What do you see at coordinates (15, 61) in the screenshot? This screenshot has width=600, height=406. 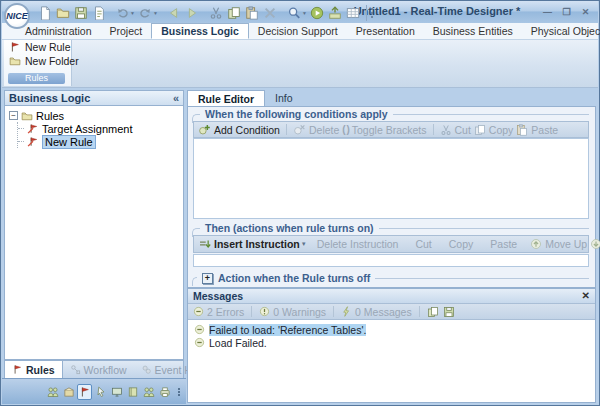 I see `folder-icon` at bounding box center [15, 61].